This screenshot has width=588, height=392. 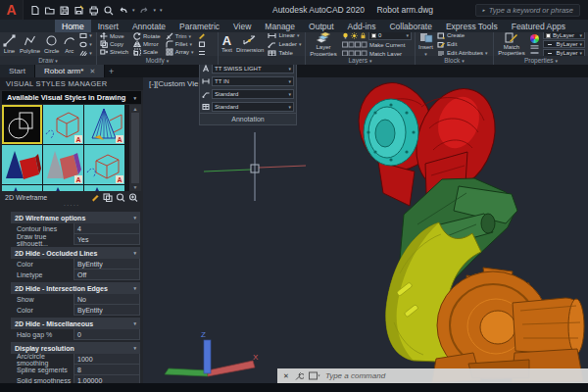 I want to click on tab-parametric: Parametric, so click(x=200, y=25).